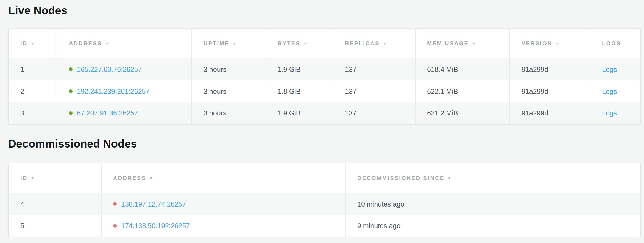 Image resolution: width=644 pixels, height=243 pixels. What do you see at coordinates (224, 226) in the screenshot?
I see `node-address-cell: 174.138.50.192:26257` at bounding box center [224, 226].